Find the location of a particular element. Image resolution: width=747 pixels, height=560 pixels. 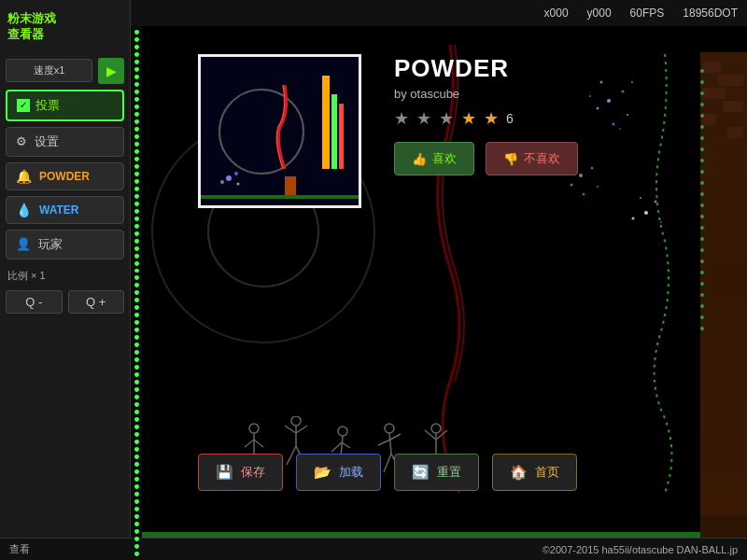

settings-button: ⚙ 设置 is located at coordinates (65, 142).